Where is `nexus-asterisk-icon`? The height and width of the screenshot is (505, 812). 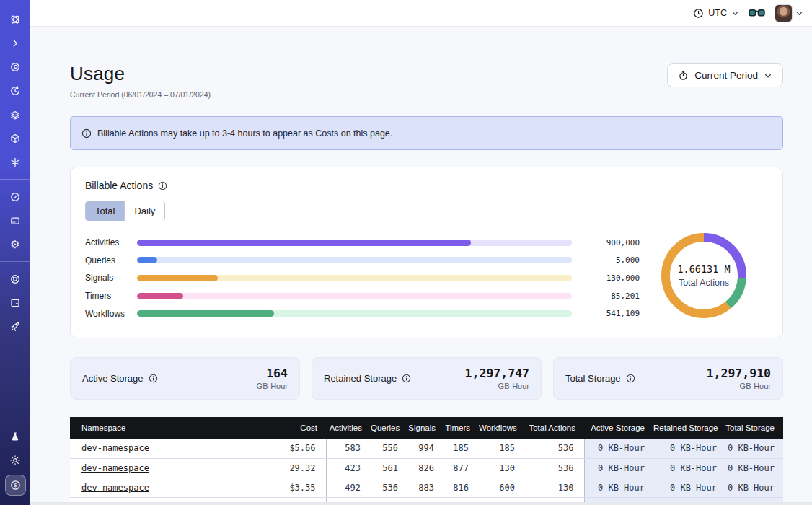
nexus-asterisk-icon is located at coordinates (15, 162).